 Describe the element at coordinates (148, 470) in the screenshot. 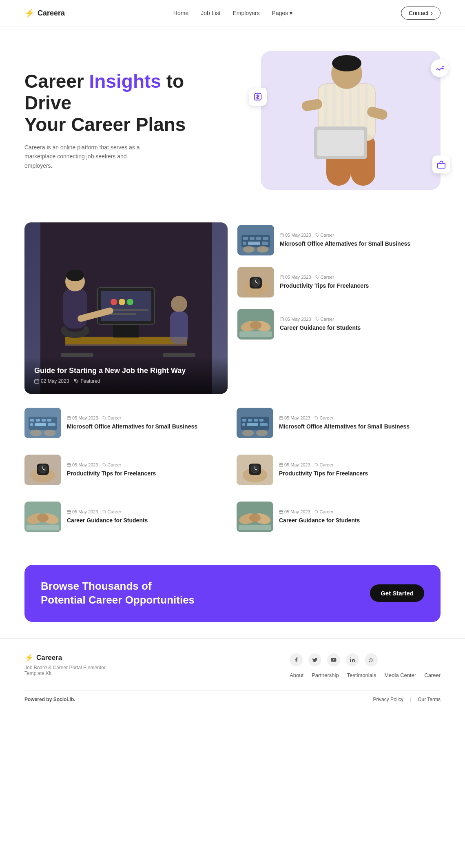

I see `blog-card-2-content: 05 May 2023 Career Productivity Tips for…` at that location.